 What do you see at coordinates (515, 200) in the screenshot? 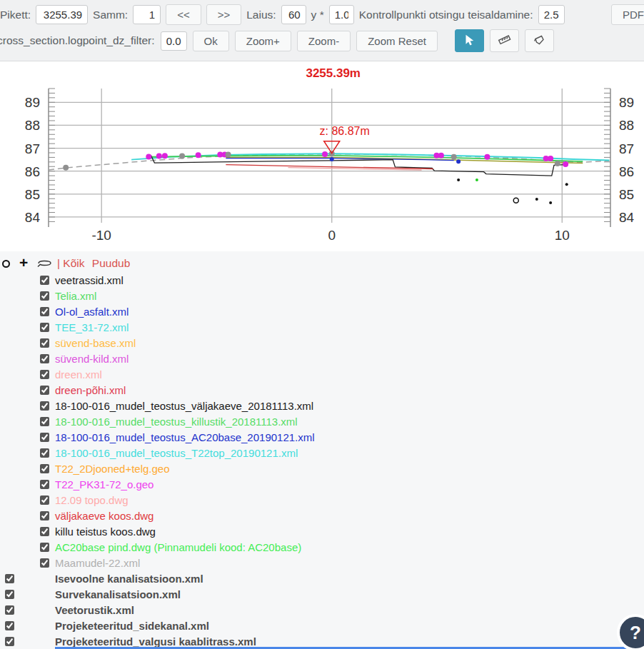
I see `marker-open-circle-point` at bounding box center [515, 200].